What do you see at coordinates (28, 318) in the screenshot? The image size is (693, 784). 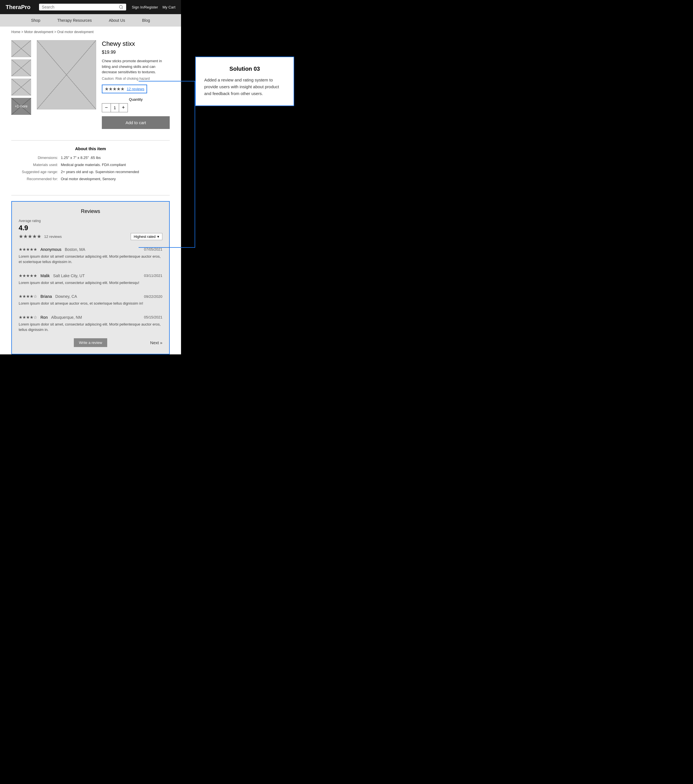 I see `review-stars-4: ★★★★☆` at bounding box center [28, 318].